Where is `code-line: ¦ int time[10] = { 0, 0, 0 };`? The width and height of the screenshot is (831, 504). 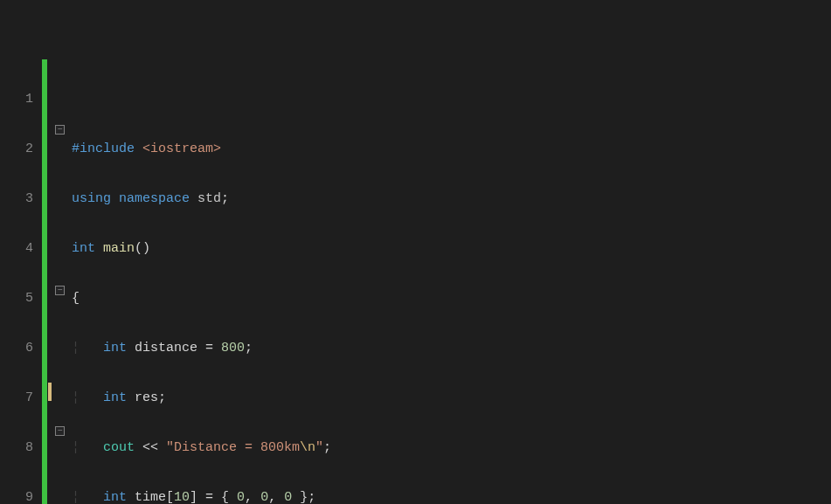 code-line: ¦ int time[10] = { 0, 0, 0 }; is located at coordinates (449, 496).